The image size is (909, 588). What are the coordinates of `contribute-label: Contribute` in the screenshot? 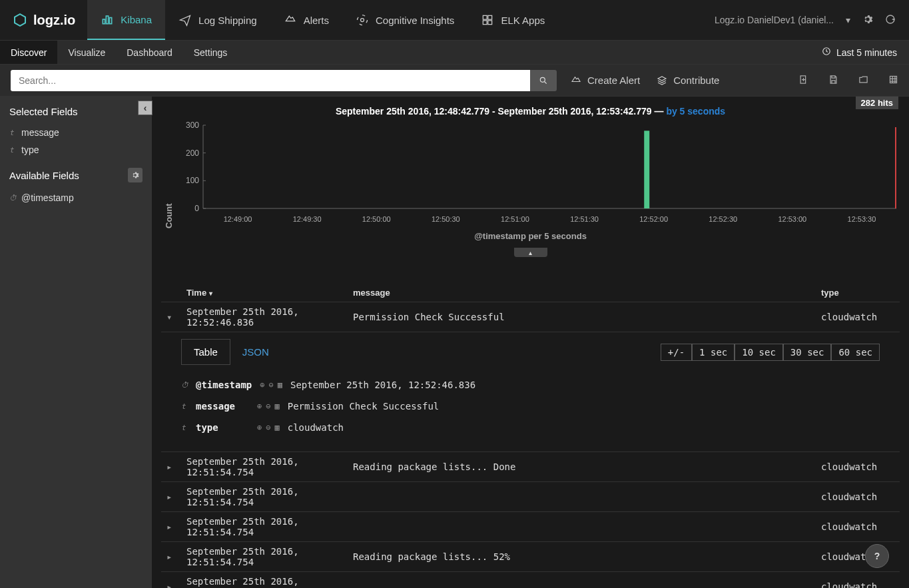 It's located at (697, 80).